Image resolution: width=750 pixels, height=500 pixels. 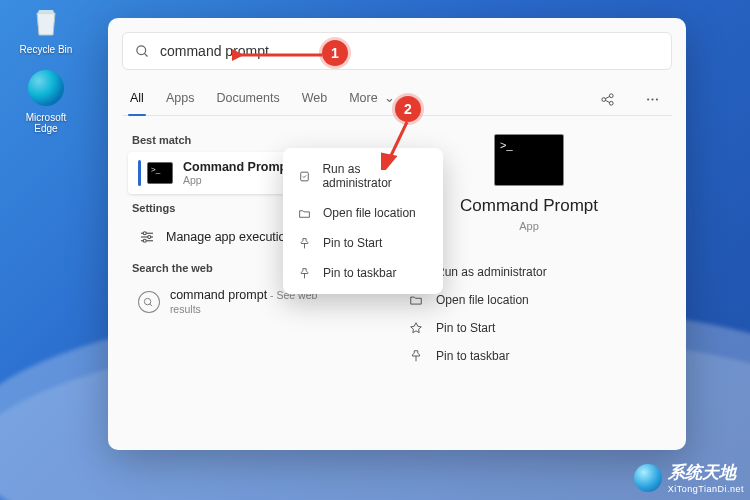 What do you see at coordinates (706, 489) in the screenshot?
I see `watermark-text-en: XiTongTianDi.net` at bounding box center [706, 489].